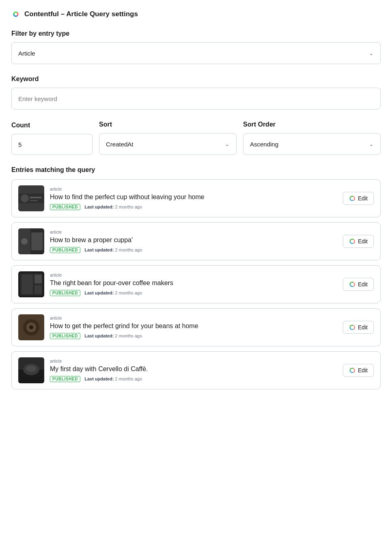  Describe the element at coordinates (168, 125) in the screenshot. I see `sort-label: Sort` at that location.